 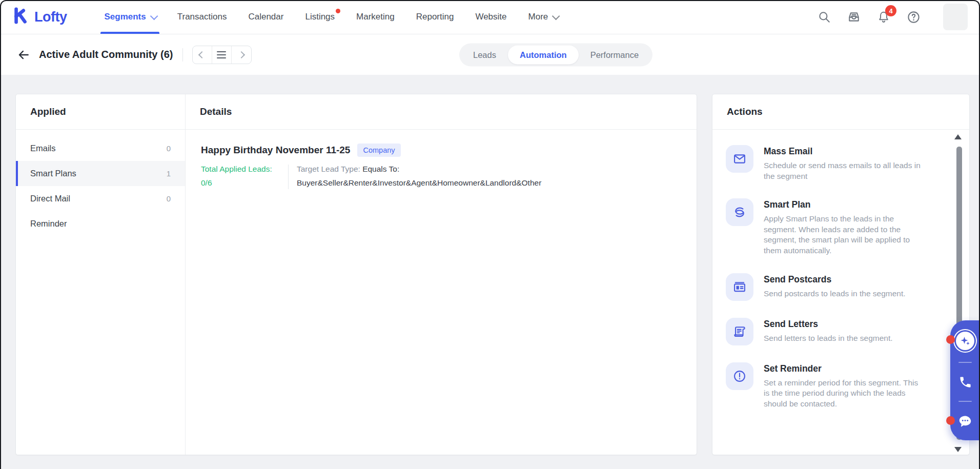 What do you see at coordinates (130, 17) in the screenshot?
I see `nav-item-segments: Segments` at bounding box center [130, 17].